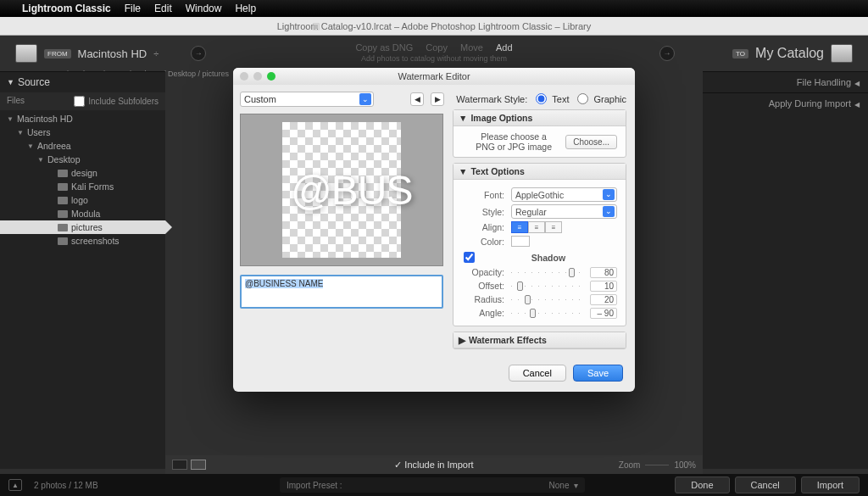 This screenshot has width=868, height=496. Describe the element at coordinates (541, 98) in the screenshot. I see `style-text-radio` at that location.